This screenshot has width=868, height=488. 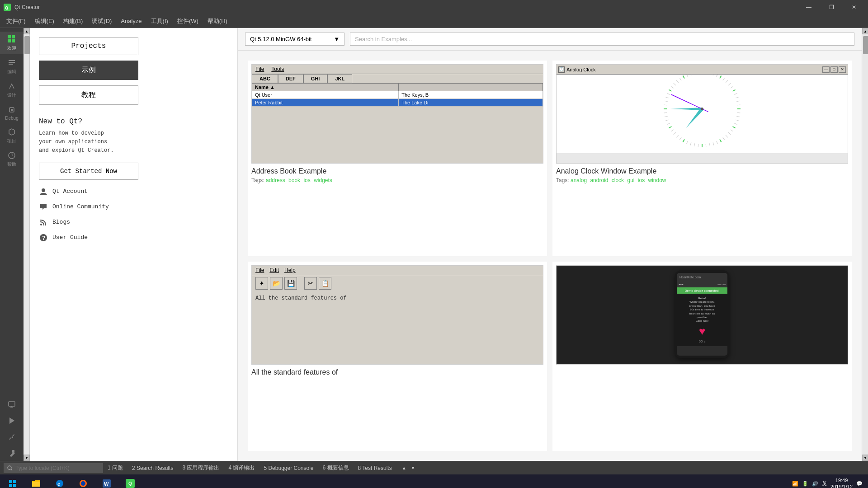 I want to click on sidebar-item-welcome: 欢迎, so click(x=12, y=43).